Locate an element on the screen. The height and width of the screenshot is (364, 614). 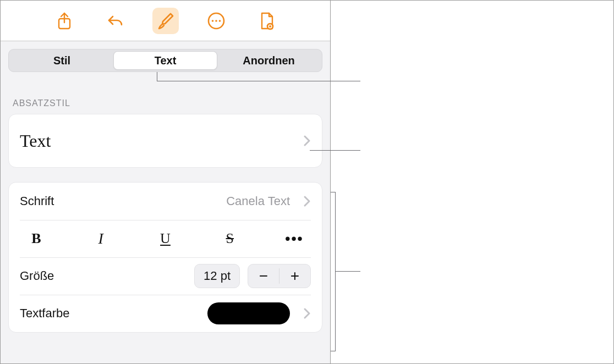
text-color-label: Textfarbe is located at coordinates (45, 313).